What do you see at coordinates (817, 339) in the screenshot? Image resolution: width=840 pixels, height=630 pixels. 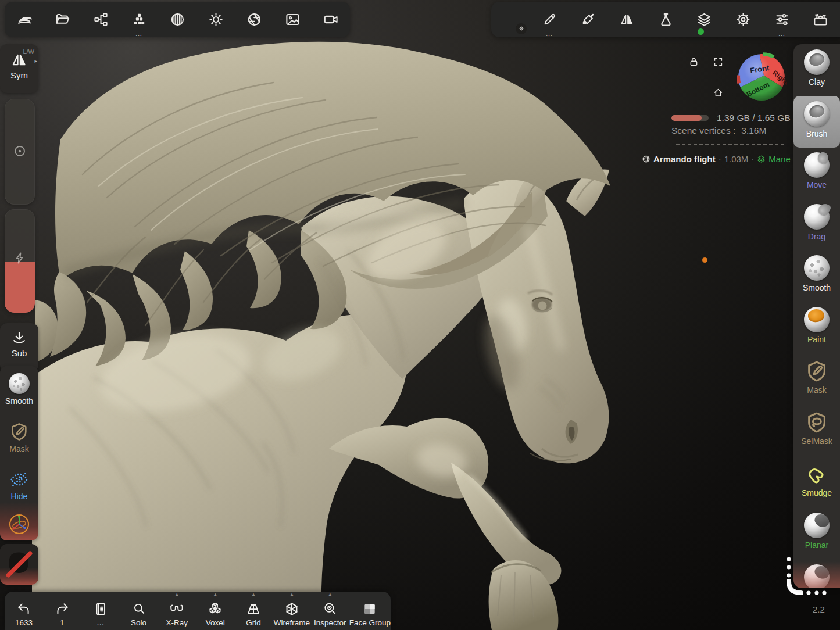 I see `tool-label: Paint` at bounding box center [817, 339].